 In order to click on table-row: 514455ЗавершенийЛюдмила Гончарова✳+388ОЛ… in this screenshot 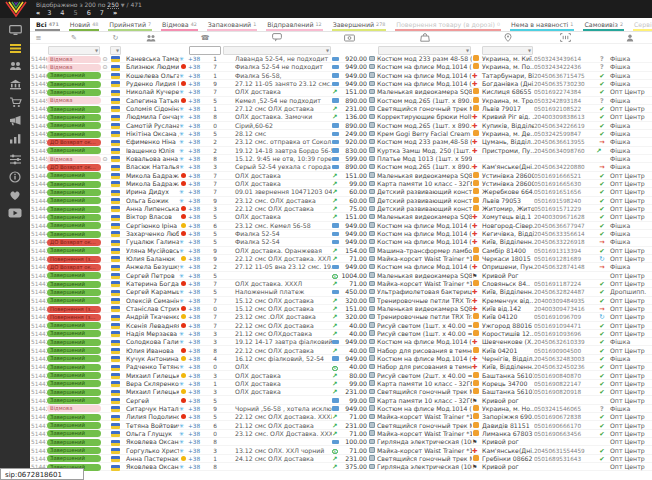, I will do `click(341, 117)`.